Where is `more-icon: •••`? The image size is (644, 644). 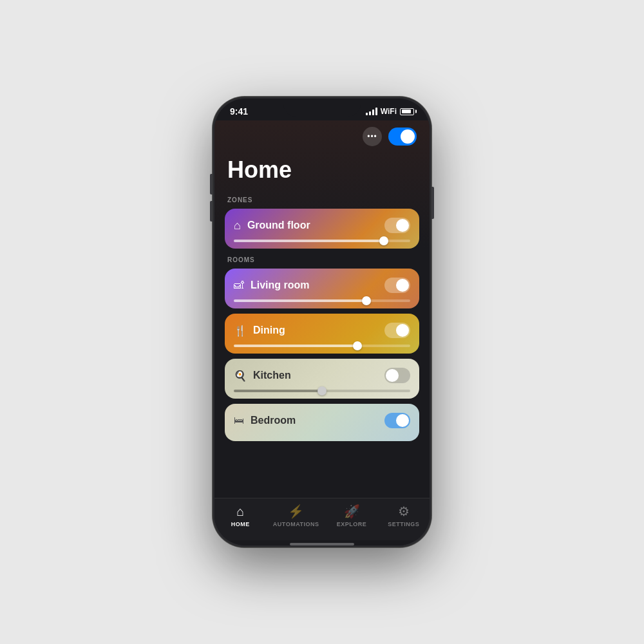 more-icon: ••• is located at coordinates (372, 137).